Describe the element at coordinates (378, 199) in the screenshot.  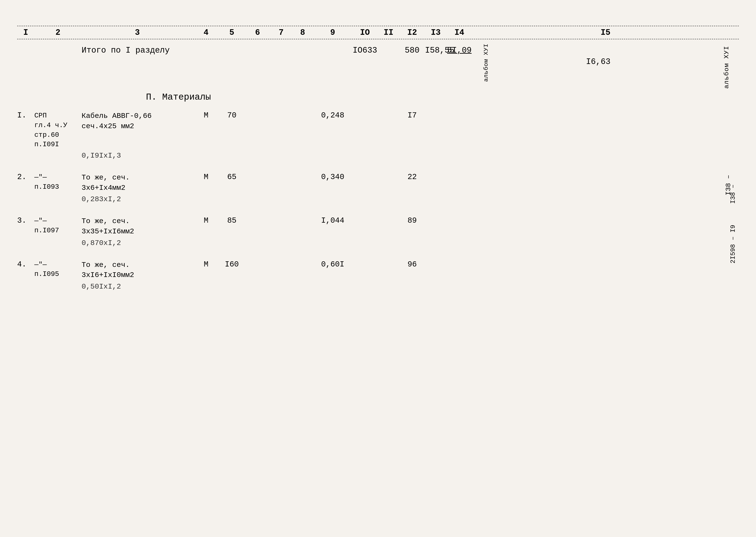
I see `item-2-sub: 0,283хI,2` at that location.